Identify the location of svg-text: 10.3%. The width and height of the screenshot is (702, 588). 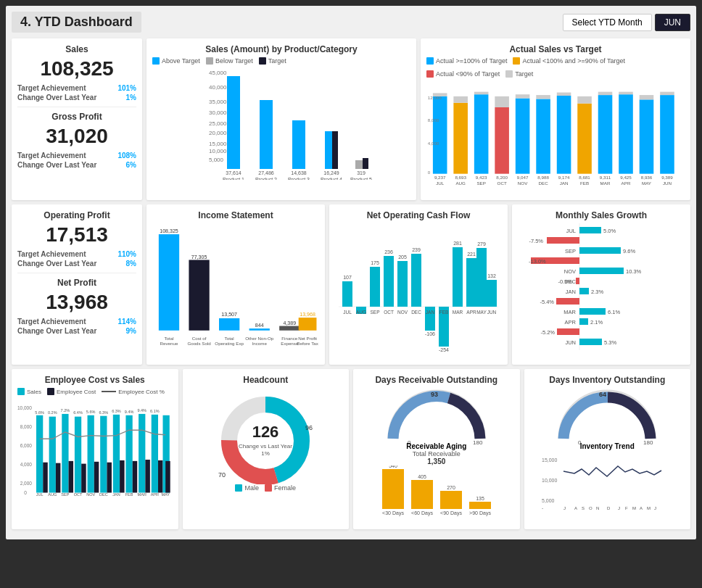
(634, 271).